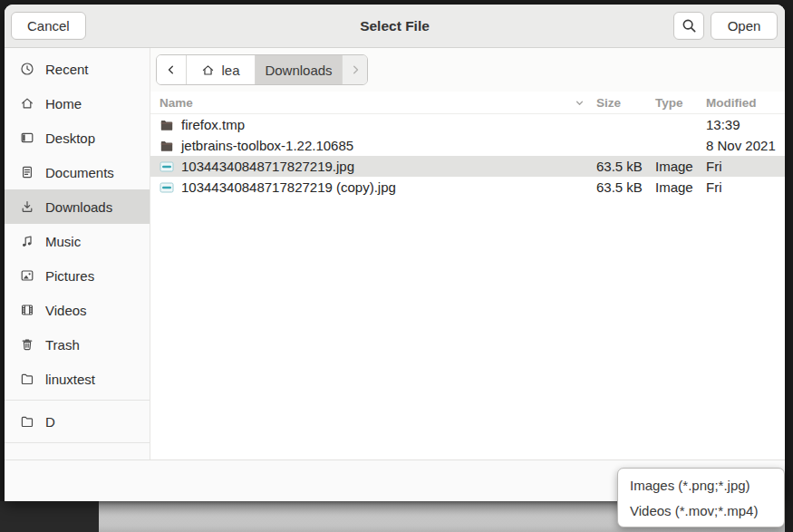 This screenshot has height=532, width=793. Describe the element at coordinates (745, 103) in the screenshot. I see `column-header-modified: Modified` at that location.